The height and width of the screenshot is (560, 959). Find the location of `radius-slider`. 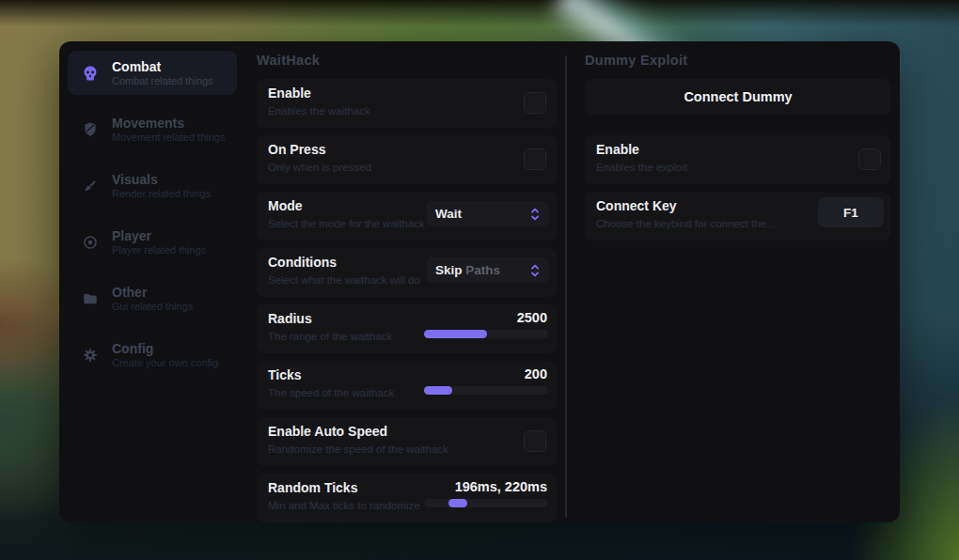

radius-slider is located at coordinates (486, 334).